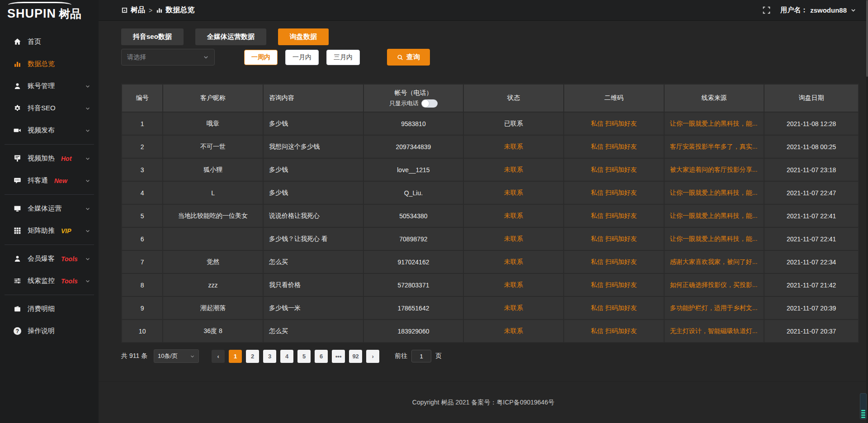 This screenshot has width=868, height=423. What do you see at coordinates (313, 331) in the screenshot?
I see `cell-content: 怎么买` at bounding box center [313, 331].